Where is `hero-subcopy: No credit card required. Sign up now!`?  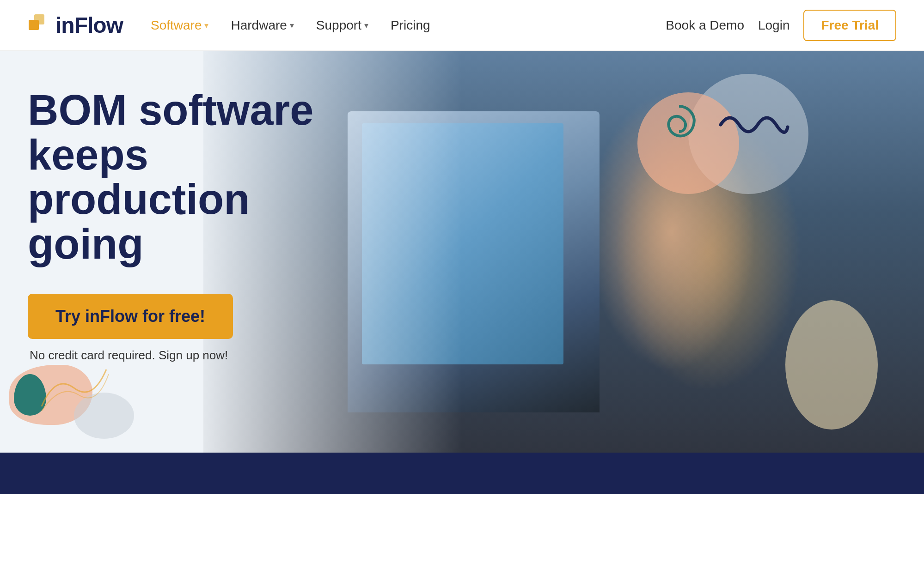
hero-subcopy: No credit card required. Sign up now! is located at coordinates (172, 356).